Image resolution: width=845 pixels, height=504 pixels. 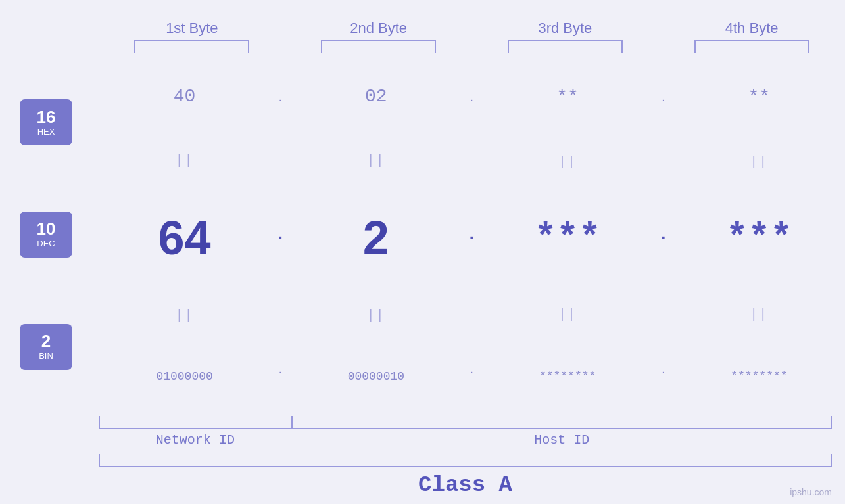 I want to click on byte2-header: 2nd Byte, so click(x=379, y=28).